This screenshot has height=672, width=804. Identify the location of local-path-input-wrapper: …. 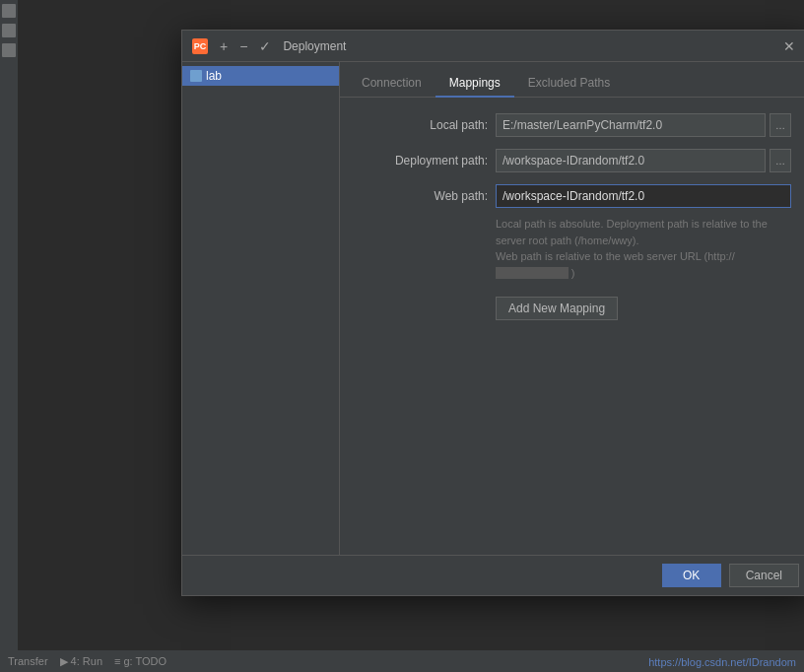
(643, 125).